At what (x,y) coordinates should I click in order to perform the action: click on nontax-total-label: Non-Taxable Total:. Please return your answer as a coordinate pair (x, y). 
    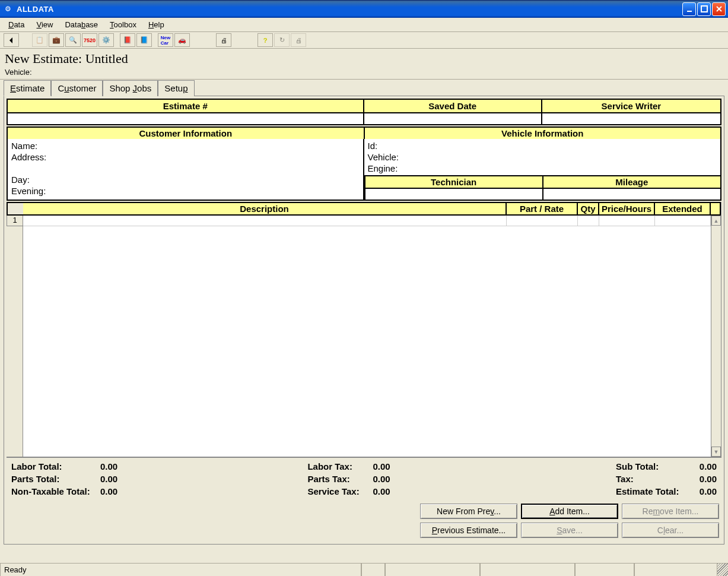
    Looking at the image, I should click on (56, 492).